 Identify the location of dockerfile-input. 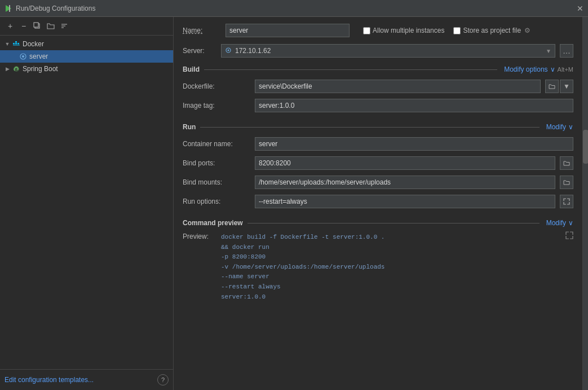
(398, 86).